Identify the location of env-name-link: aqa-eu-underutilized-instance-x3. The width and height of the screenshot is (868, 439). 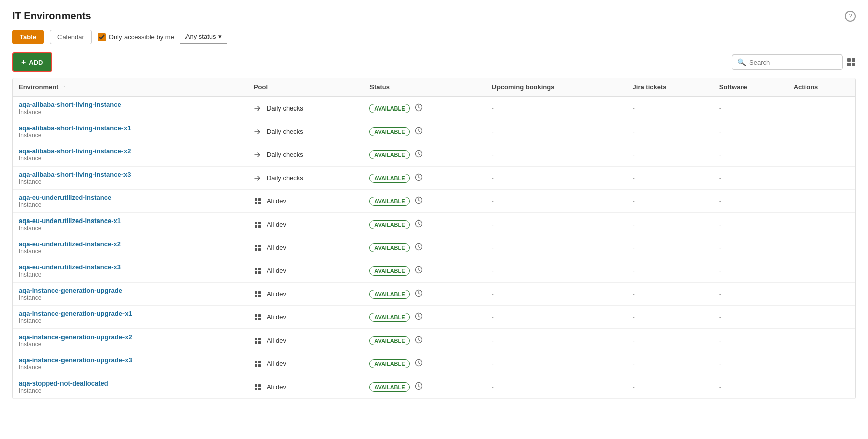
(130, 267).